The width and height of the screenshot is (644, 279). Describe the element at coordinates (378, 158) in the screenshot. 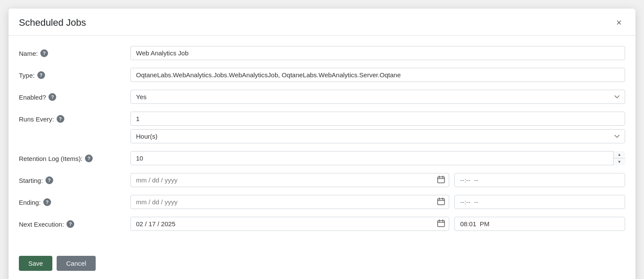

I see `retention-log-input` at that location.